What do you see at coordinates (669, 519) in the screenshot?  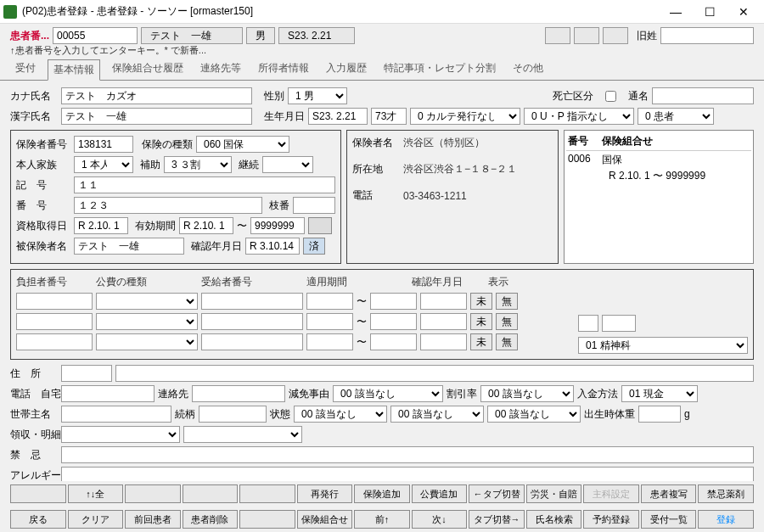 I see `btn-uketsuke-ichiran: 受付一覧` at bounding box center [669, 519].